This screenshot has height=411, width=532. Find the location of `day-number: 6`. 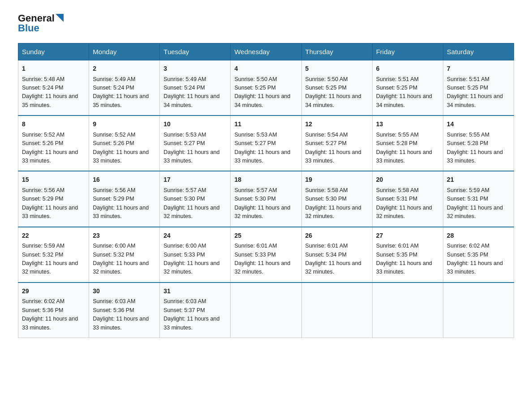

day-number: 6 is located at coordinates (408, 69).